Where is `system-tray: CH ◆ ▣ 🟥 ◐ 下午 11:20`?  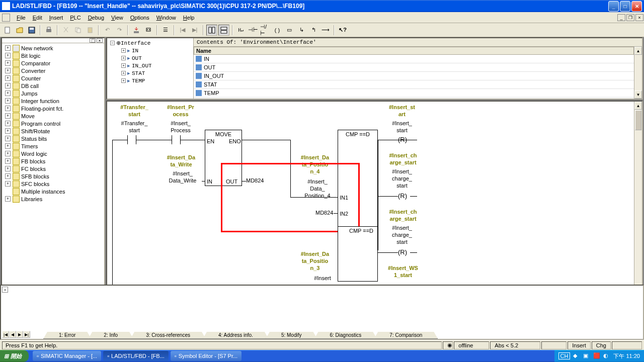
system-tray: CH ◆ ▣ 🟥 ◐ 下午 11:20 is located at coordinates (599, 356).